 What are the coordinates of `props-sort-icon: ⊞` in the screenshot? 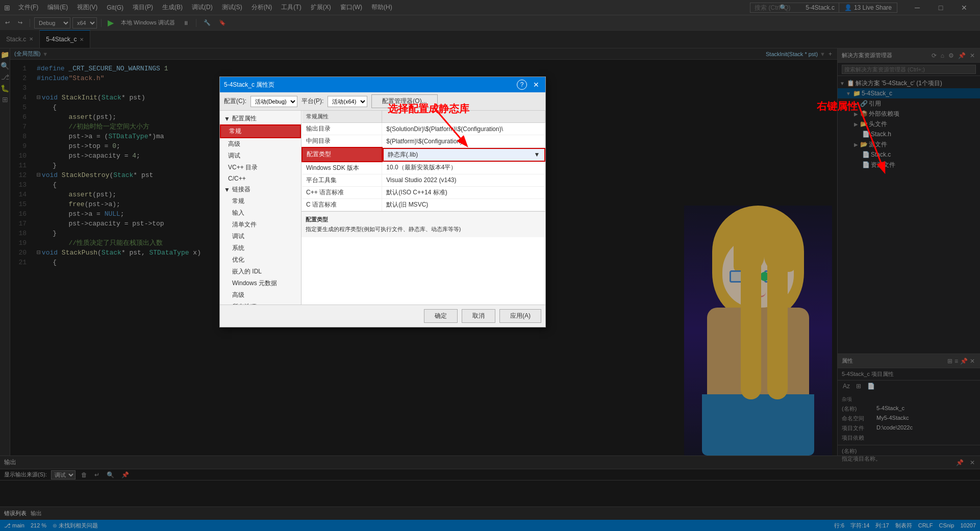 It's located at (950, 361).